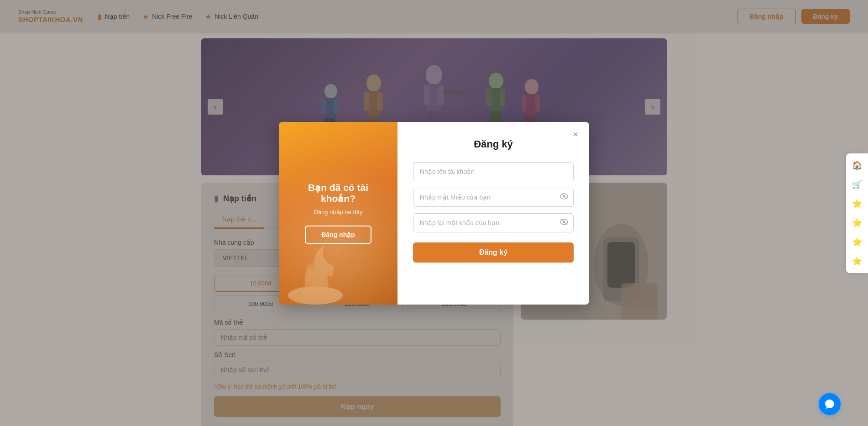 Image resolution: width=868 pixels, height=426 pixels. I want to click on confirm-password-input, so click(493, 223).